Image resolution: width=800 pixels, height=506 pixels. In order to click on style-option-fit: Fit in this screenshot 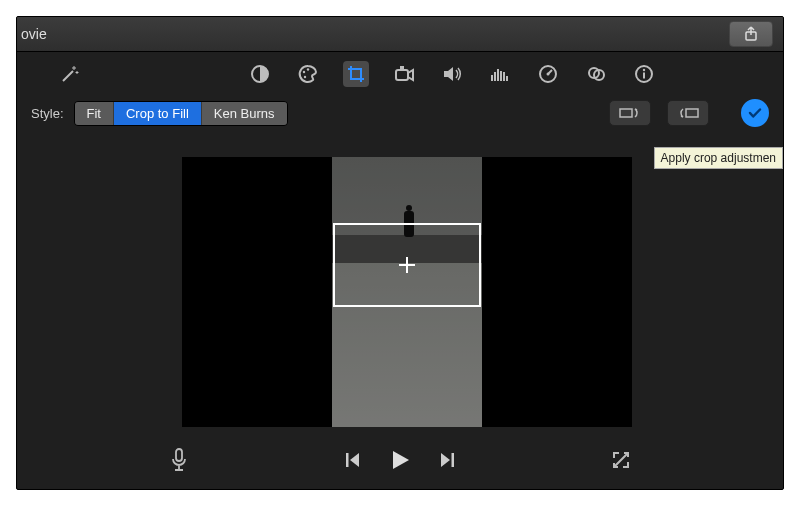, I will do `click(94, 114)`.